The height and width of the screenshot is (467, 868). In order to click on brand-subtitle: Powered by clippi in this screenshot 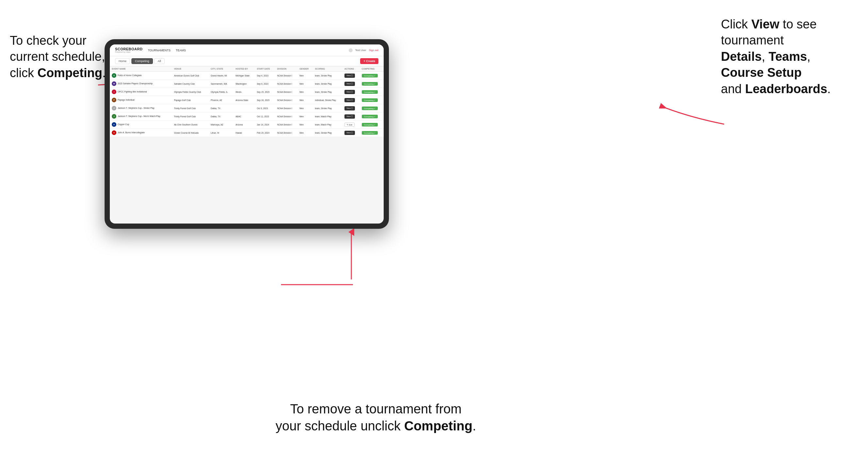, I will do `click(129, 52)`.